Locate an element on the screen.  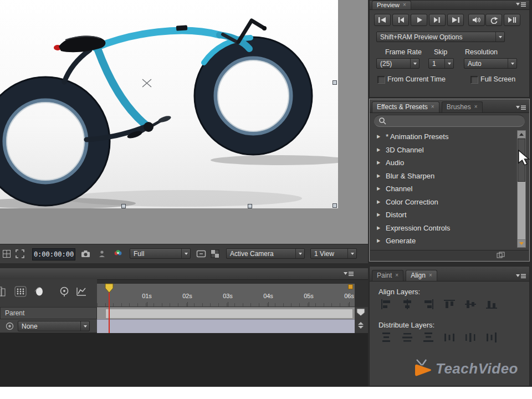
frame-rate-dropdown: (25) is located at coordinates (398, 63).